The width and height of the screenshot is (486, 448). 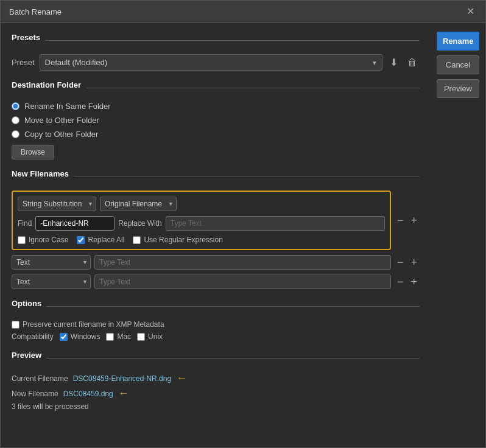 What do you see at coordinates (24, 223) in the screenshot?
I see `find-label: Find` at bounding box center [24, 223].